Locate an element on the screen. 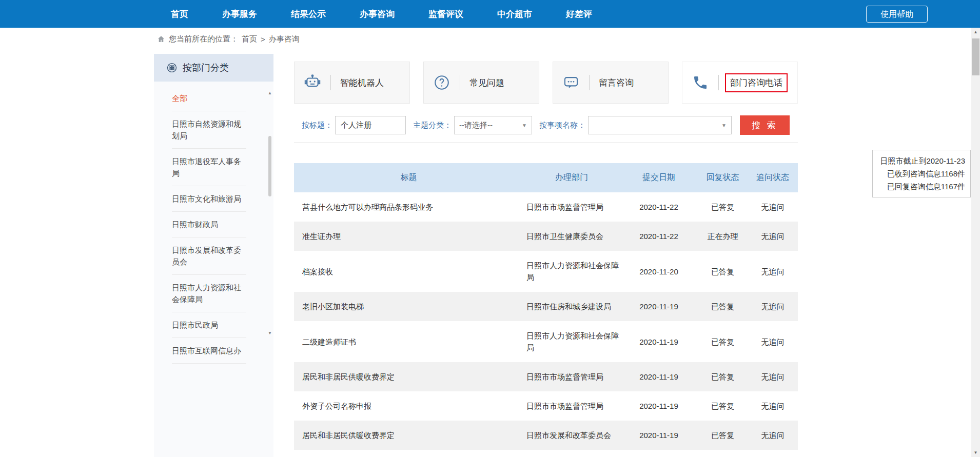 Image resolution: width=980 pixels, height=457 pixels. breadcrumb-prefix: 您当前所在的位置： is located at coordinates (203, 39).